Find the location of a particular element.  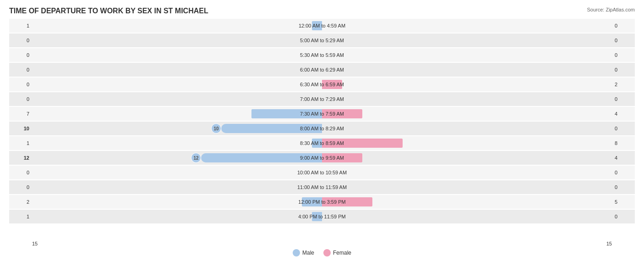

chart-row: 14:00 PM to 11:59 PM0 is located at coordinates (322, 217).